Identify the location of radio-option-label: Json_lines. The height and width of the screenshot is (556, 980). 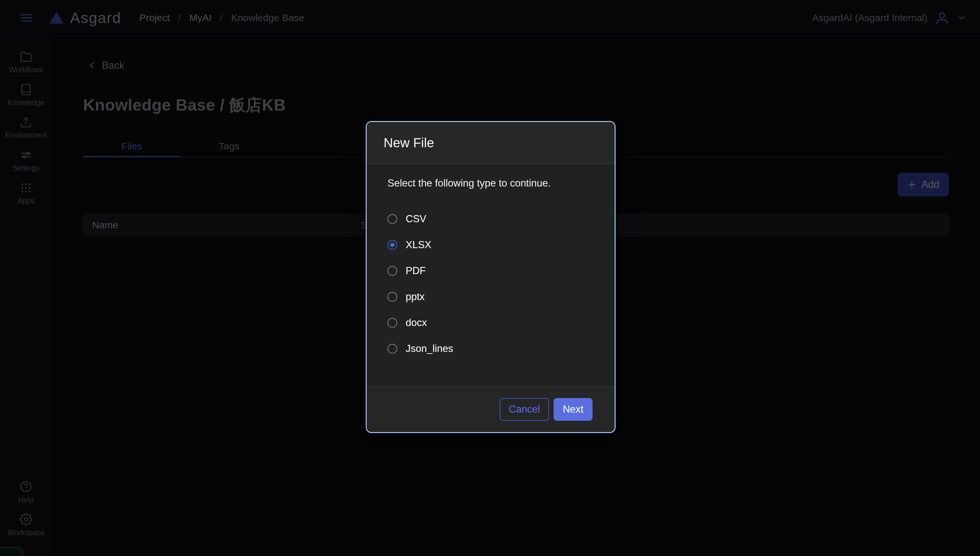
(429, 349).